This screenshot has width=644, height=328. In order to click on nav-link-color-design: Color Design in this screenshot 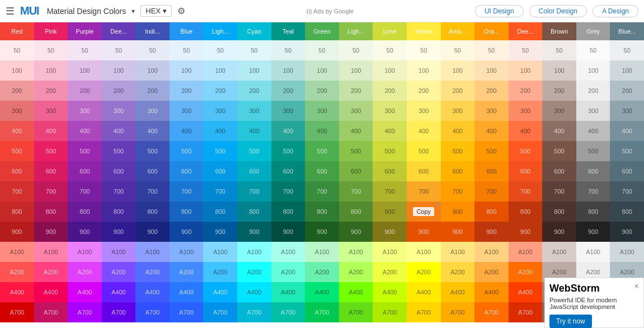, I will do `click(558, 11)`.